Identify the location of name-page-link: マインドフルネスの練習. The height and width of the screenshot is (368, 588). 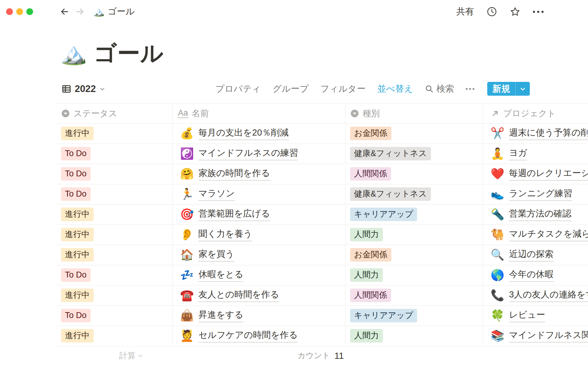
(248, 154).